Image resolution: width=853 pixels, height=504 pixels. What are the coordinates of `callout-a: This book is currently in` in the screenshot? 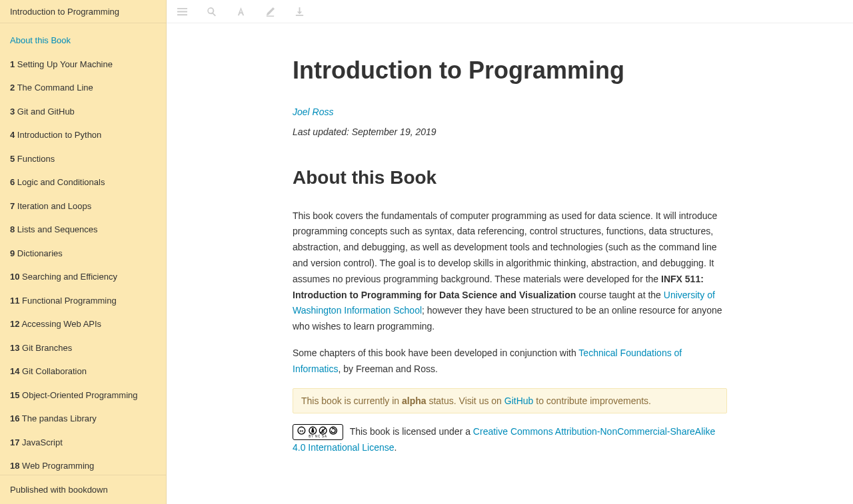 It's located at (352, 401).